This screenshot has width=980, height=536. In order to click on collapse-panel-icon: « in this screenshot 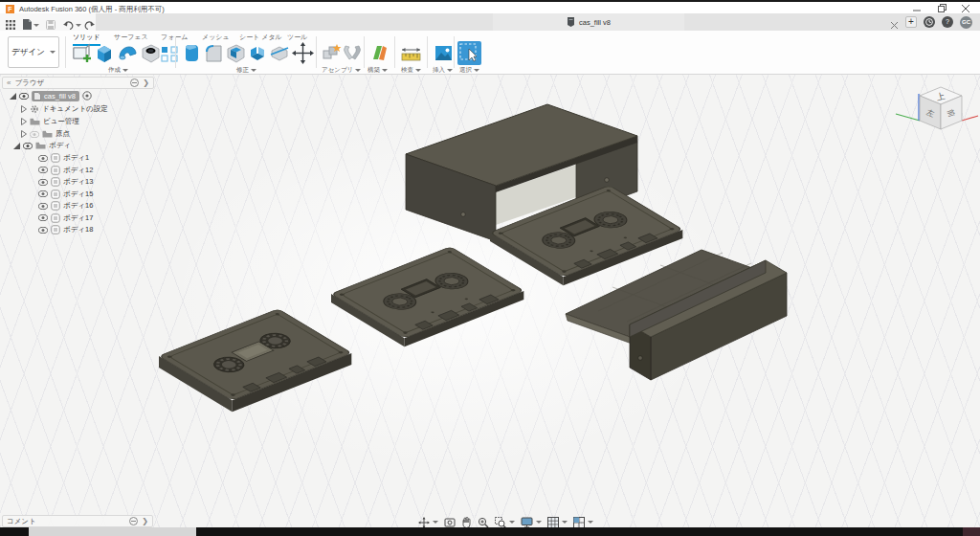, I will do `click(9, 83)`.